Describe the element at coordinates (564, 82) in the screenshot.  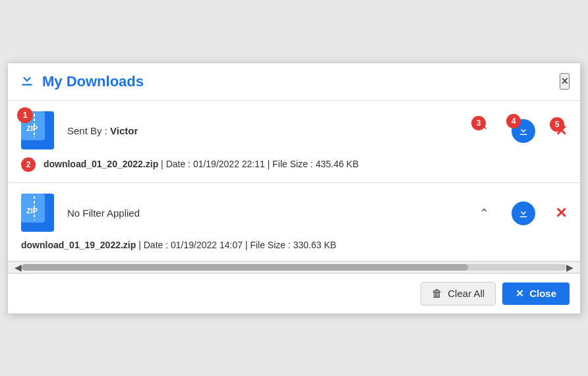
I see `close-dialog-x-button: ×` at that location.